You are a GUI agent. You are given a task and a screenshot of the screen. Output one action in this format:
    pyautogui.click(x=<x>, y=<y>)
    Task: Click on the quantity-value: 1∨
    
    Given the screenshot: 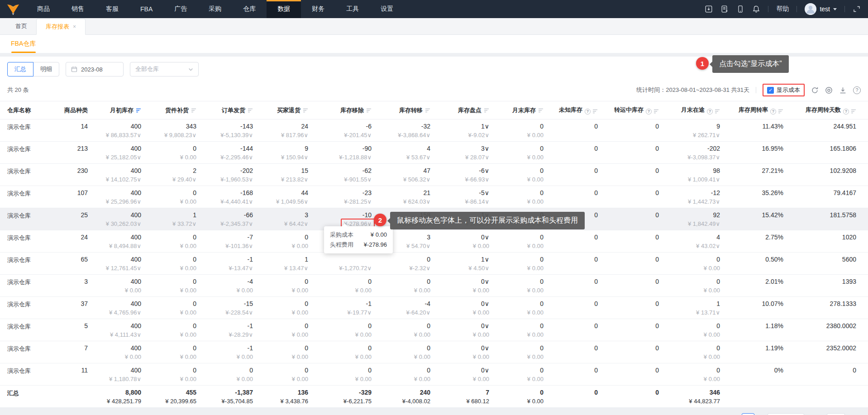 What is the action you would take?
    pyautogui.click(x=467, y=259)
    